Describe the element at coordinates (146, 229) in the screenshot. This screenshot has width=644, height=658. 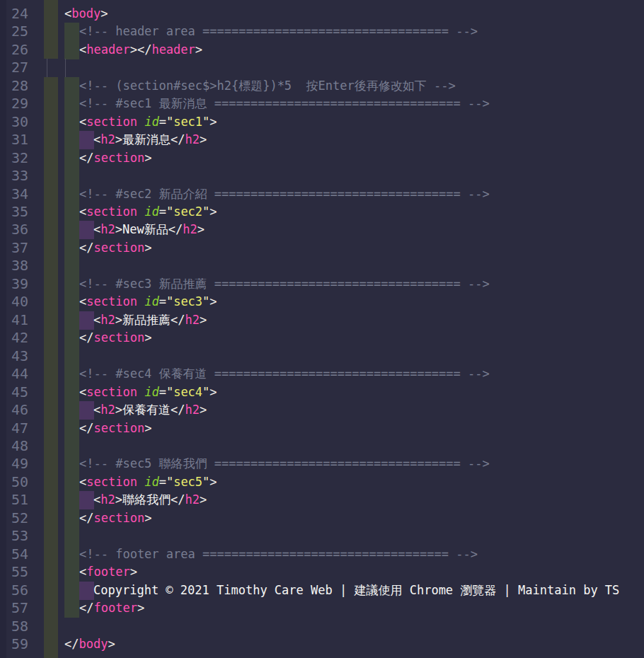
I see `code-token-tx: New新品` at that location.